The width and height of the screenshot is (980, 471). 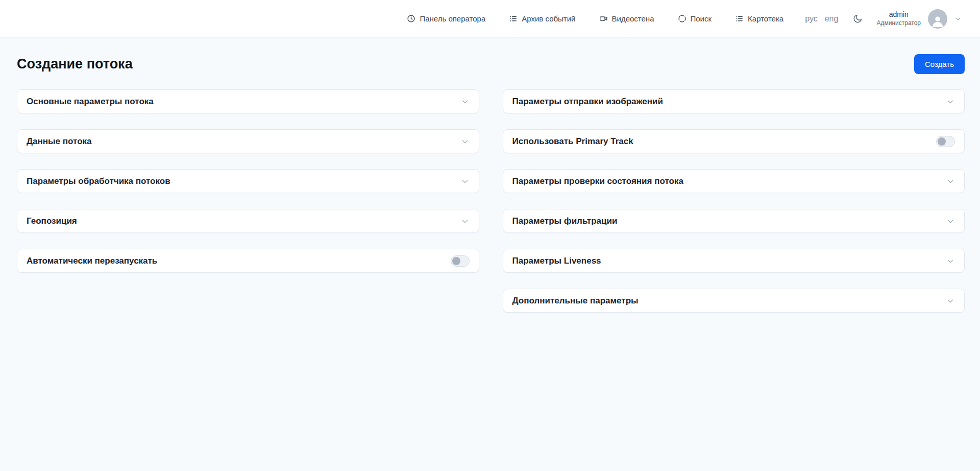 I want to click on accordion-label: Параметры обработчика потоков, so click(x=99, y=181).